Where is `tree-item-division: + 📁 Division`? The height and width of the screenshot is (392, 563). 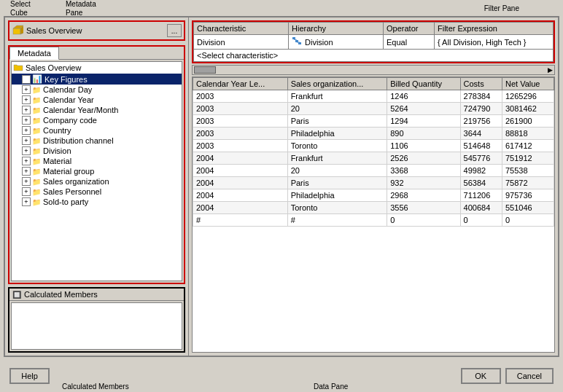
tree-item-division: + 📁 Division is located at coordinates (96, 151).